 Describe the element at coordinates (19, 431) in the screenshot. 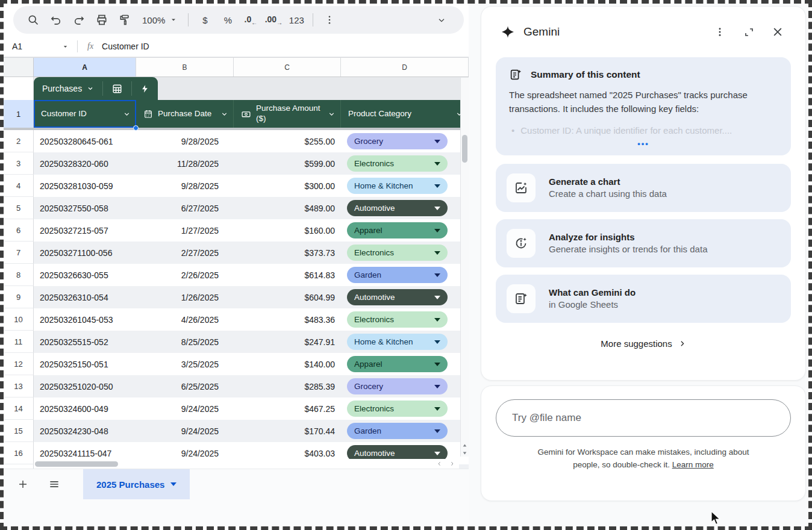

I see `row-number: 15` at that location.